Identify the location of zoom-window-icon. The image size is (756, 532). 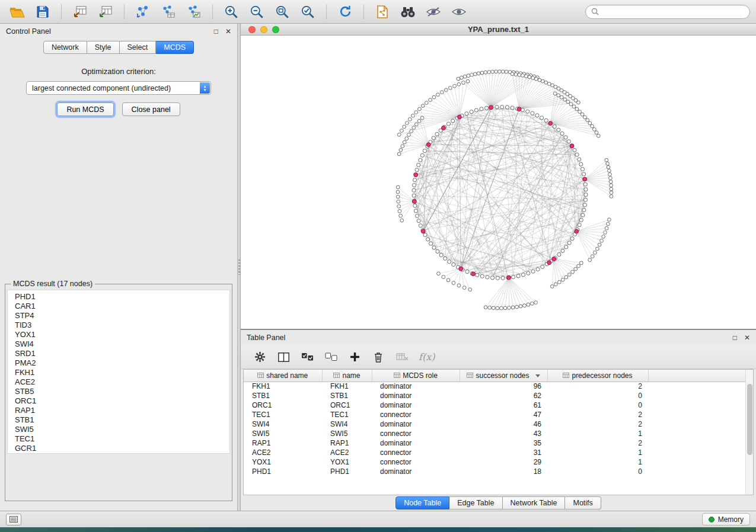
(276, 30).